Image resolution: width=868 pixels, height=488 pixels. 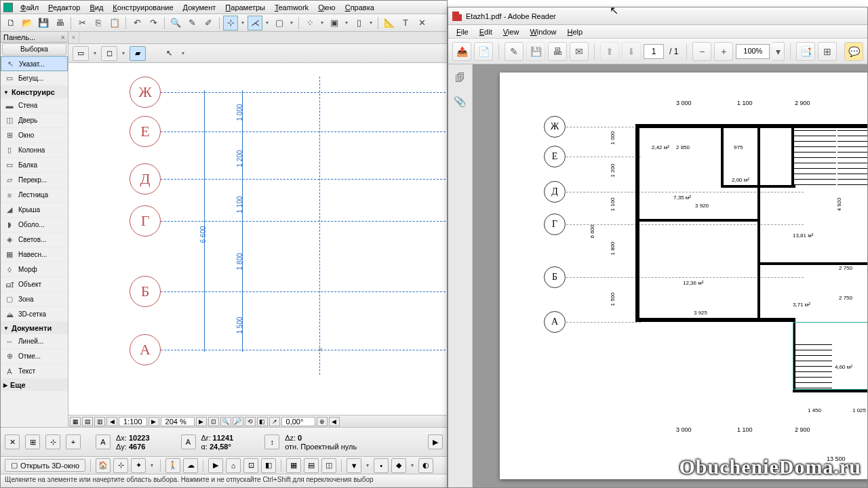 What do you see at coordinates (654, 52) in the screenshot?
I see `page-input` at bounding box center [654, 52].